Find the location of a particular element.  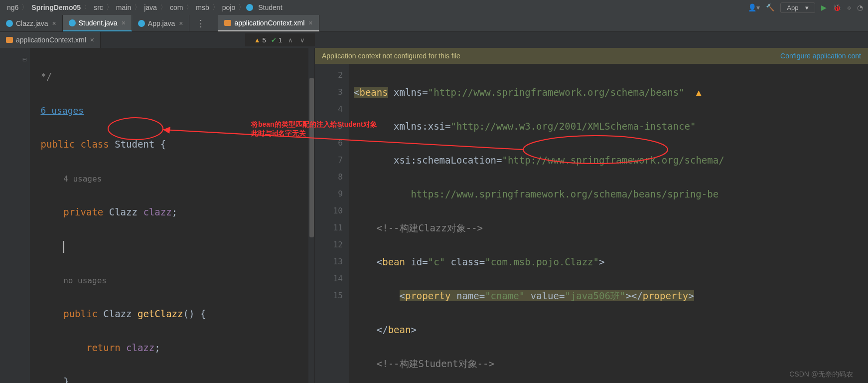

bc-2: src is located at coordinates (99, 7).